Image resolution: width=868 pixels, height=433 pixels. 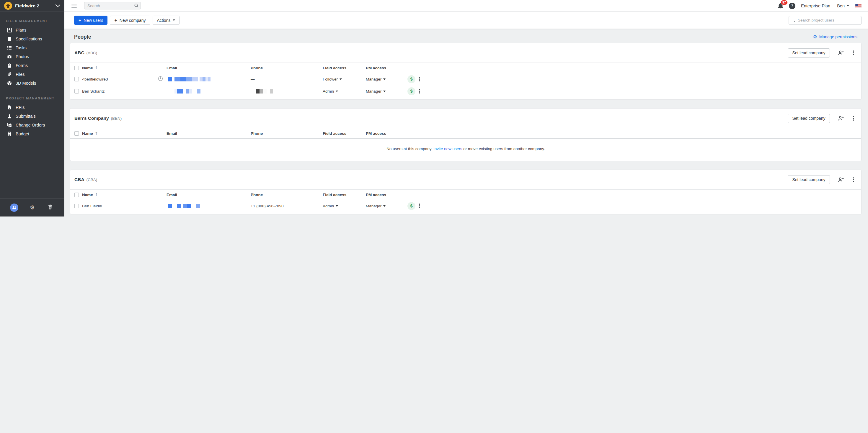 What do you see at coordinates (74, 6) in the screenshot?
I see `hamburger-menu-icon` at bounding box center [74, 6].